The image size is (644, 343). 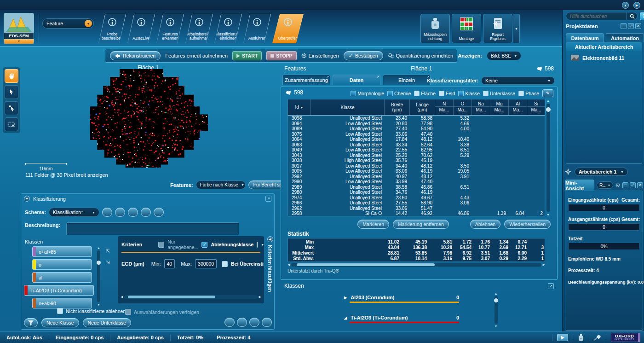 I want to click on sample-image, so click(x=149, y=118).